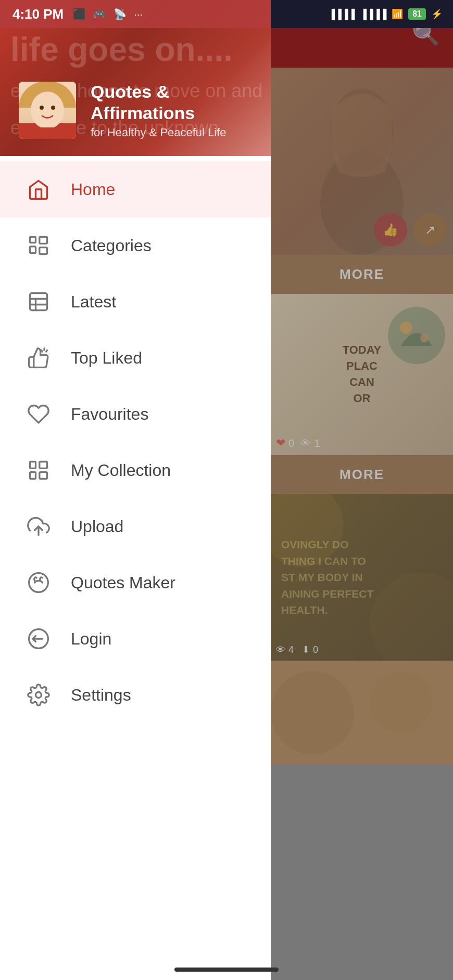  Describe the element at coordinates (171, 133) in the screenshot. I see `app-subtitle: for Healthy & Peaceful Life` at that location.